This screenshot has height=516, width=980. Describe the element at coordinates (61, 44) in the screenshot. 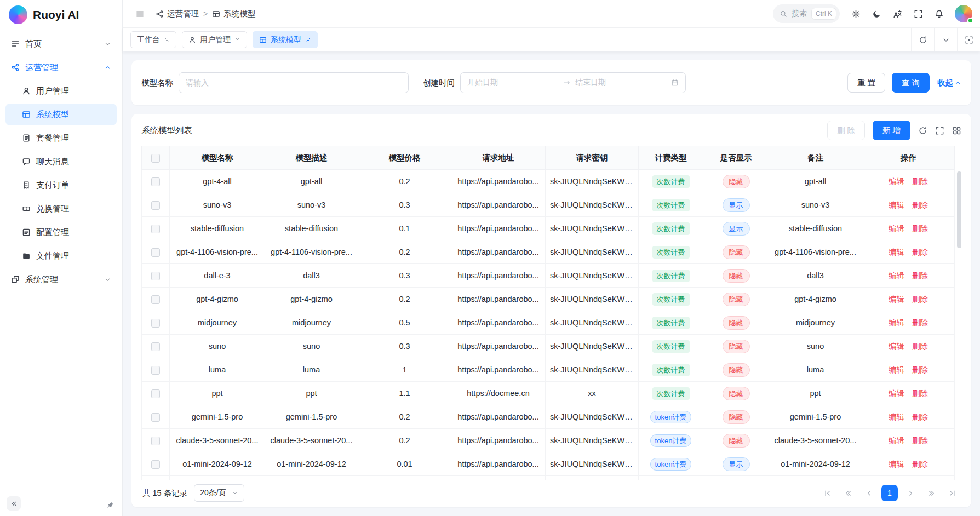

I see `sidebar-item-home: 首页` at that location.